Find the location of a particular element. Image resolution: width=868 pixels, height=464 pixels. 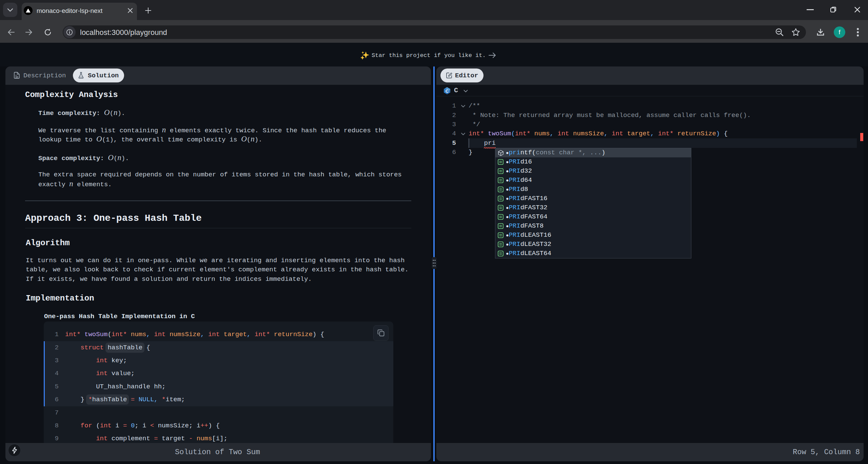

svg-text: C is located at coordinates (447, 91).